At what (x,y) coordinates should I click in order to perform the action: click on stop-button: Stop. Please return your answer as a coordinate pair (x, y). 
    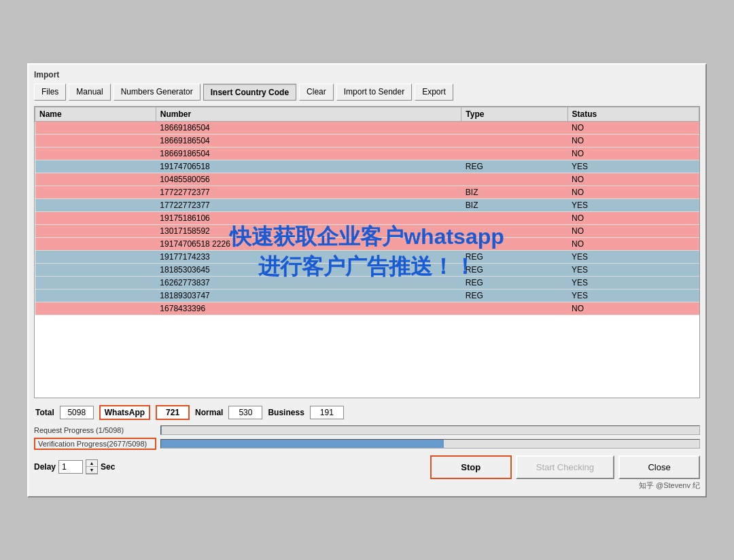
    Looking at the image, I should click on (471, 468).